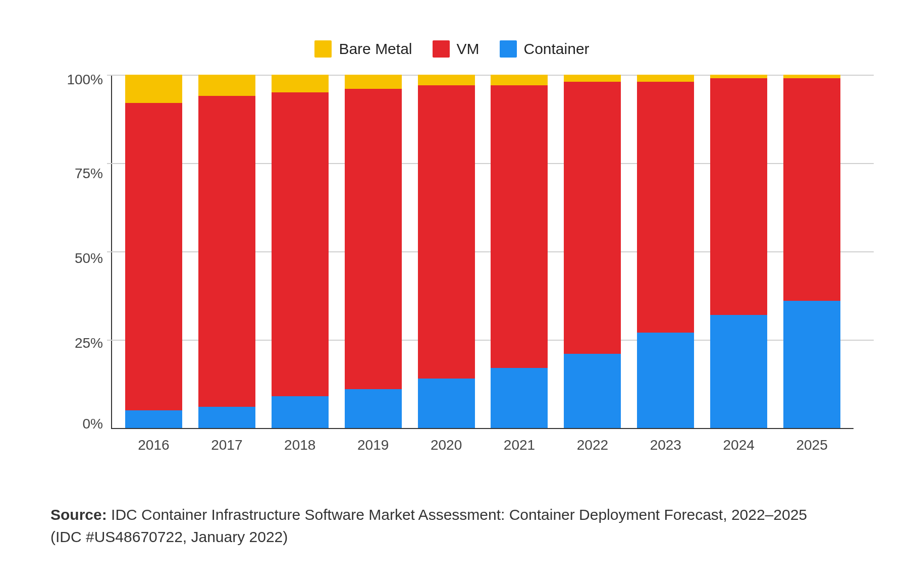 The image size is (904, 588). Describe the element at coordinates (89, 174) in the screenshot. I see `y-tick: 75%` at that location.